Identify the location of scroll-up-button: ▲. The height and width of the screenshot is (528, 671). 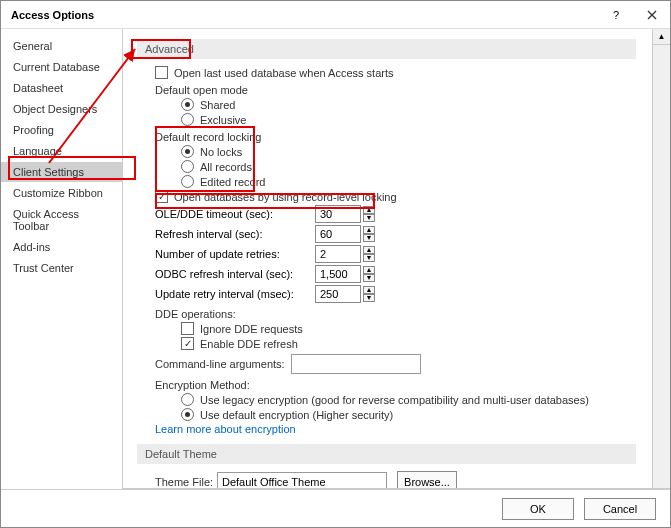
(662, 37).